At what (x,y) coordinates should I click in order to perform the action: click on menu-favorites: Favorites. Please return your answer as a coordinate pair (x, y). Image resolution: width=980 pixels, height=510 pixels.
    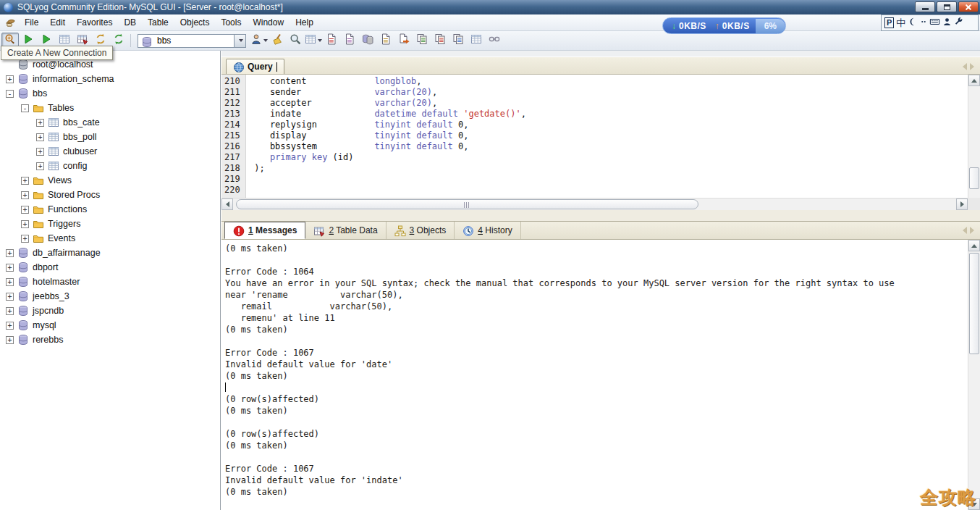
    Looking at the image, I should click on (94, 22).